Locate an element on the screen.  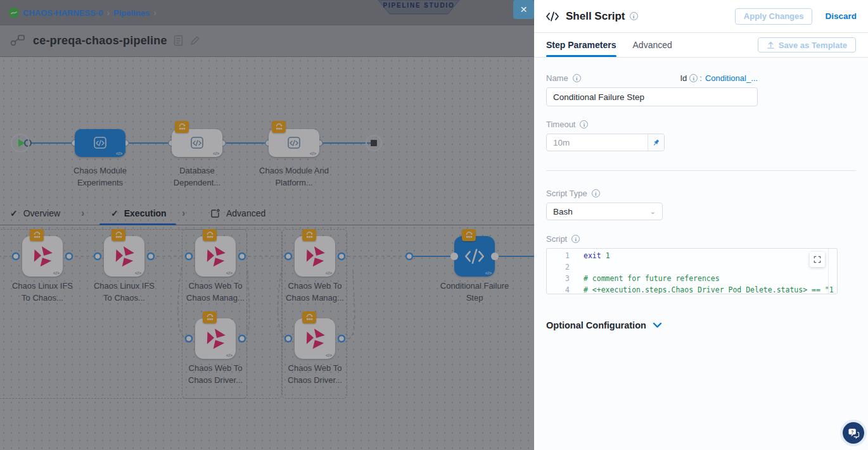
chat-question-icon: ? is located at coordinates (854, 433).